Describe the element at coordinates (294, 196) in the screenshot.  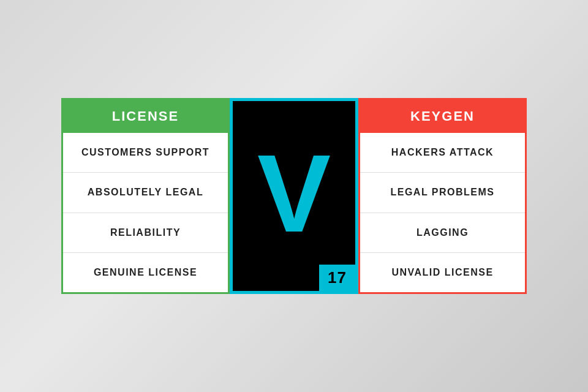
I see `center-logo: V 17` at that location.